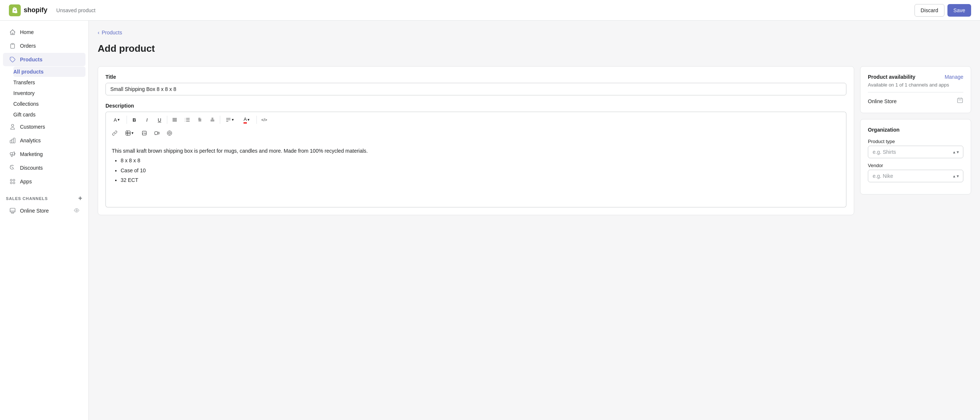  What do you see at coordinates (157, 133) in the screenshot?
I see `video-button` at bounding box center [157, 133].